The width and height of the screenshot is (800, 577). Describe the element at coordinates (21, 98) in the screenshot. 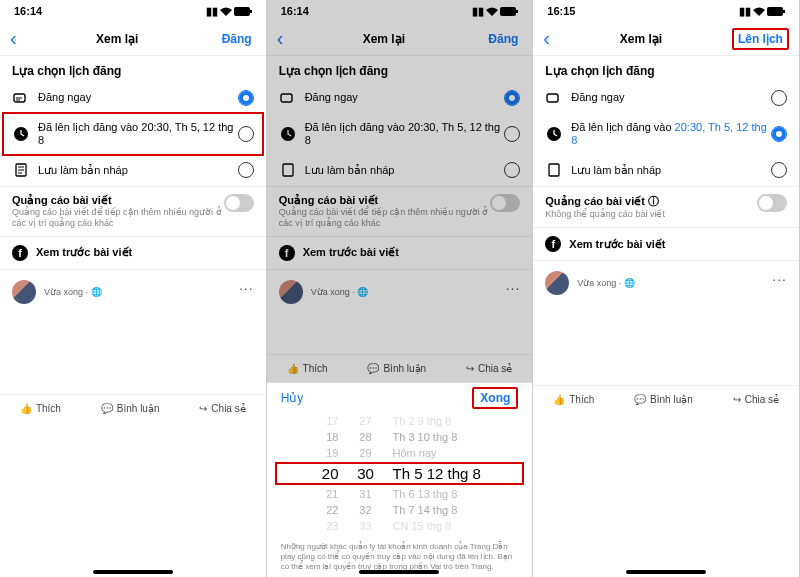

I see `post-now-icon` at that location.